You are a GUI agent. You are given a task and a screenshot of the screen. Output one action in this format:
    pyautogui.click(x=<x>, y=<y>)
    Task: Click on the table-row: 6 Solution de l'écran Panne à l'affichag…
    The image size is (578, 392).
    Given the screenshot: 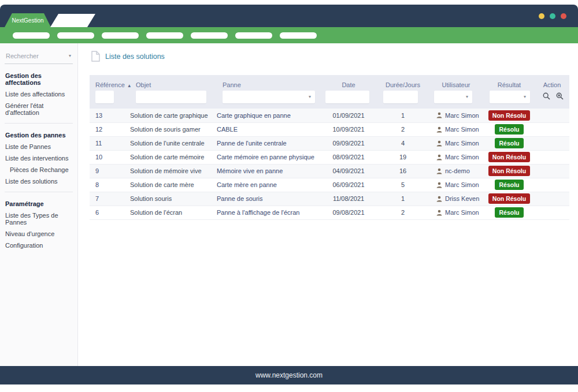 What is the action you would take?
    pyautogui.click(x=329, y=212)
    